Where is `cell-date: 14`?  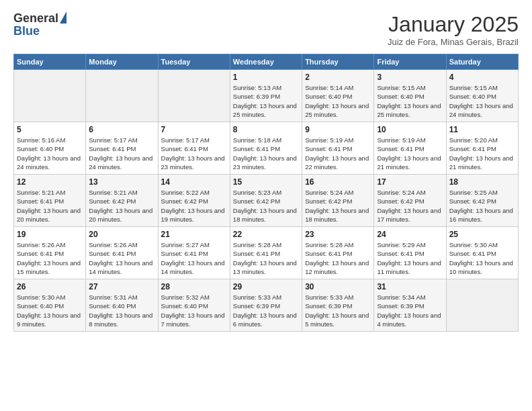 cell-date: 14 is located at coordinates (194, 182).